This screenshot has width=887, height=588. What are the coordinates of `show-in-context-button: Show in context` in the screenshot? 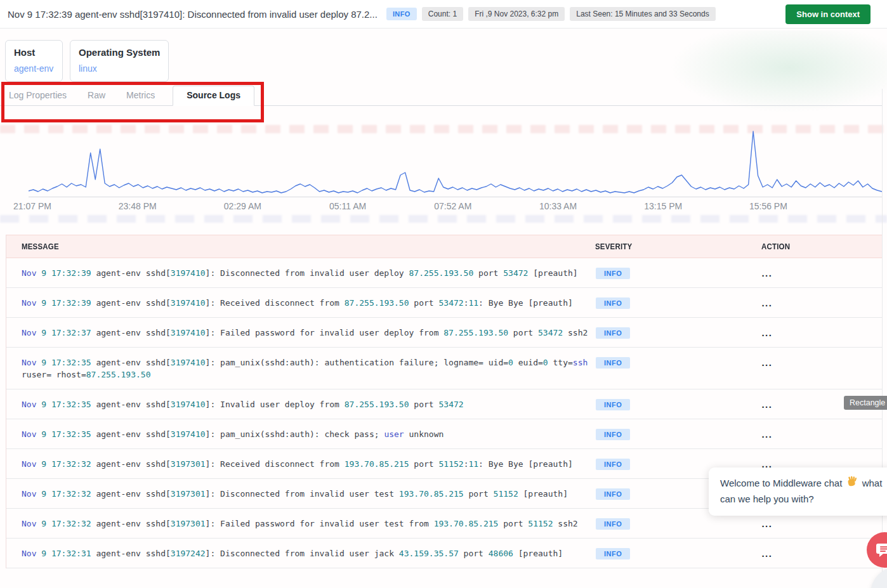 It's located at (828, 14).